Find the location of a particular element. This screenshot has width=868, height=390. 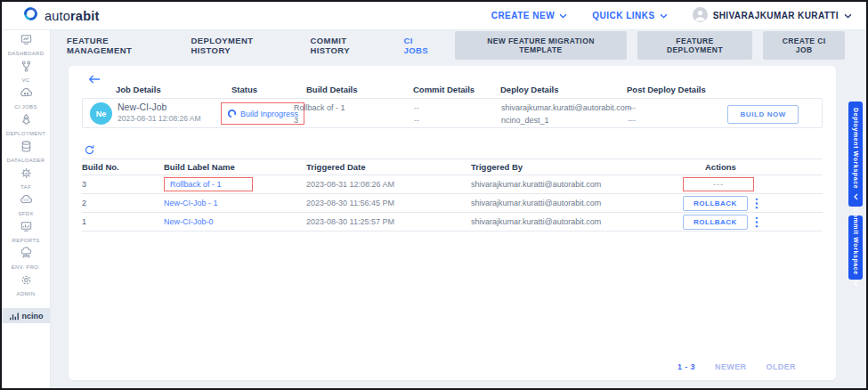

col-build-label-name: Build Label Name is located at coordinates (235, 167).